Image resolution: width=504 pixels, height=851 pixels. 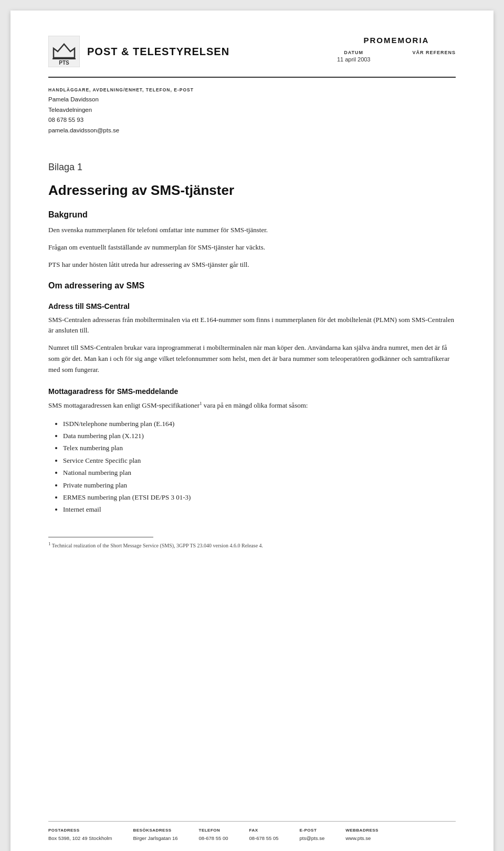 What do you see at coordinates (252, 835) in the screenshot?
I see `footer-row: POSTADRESS Box 5398, 102 49 Stockholm BE…` at bounding box center [252, 835].